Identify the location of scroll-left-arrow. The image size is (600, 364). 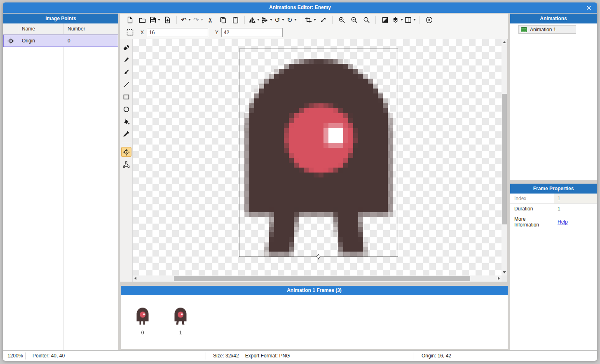
(135, 278).